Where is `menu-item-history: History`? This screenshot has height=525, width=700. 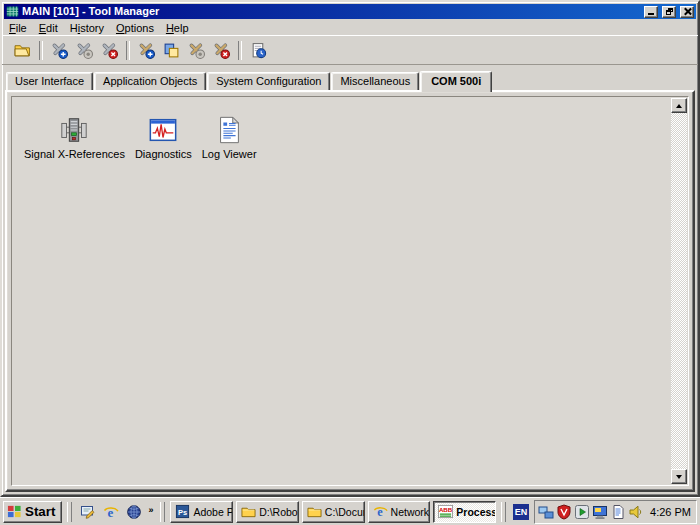
menu-item-history: History is located at coordinates (87, 28).